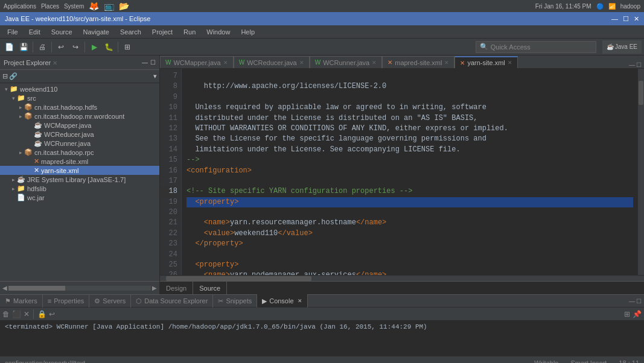  What do you see at coordinates (80, 107) in the screenshot?
I see `tree-item-hdfs: ▸ 📦 cn.itcast.hadoop.hdfs` at bounding box center [80, 107].